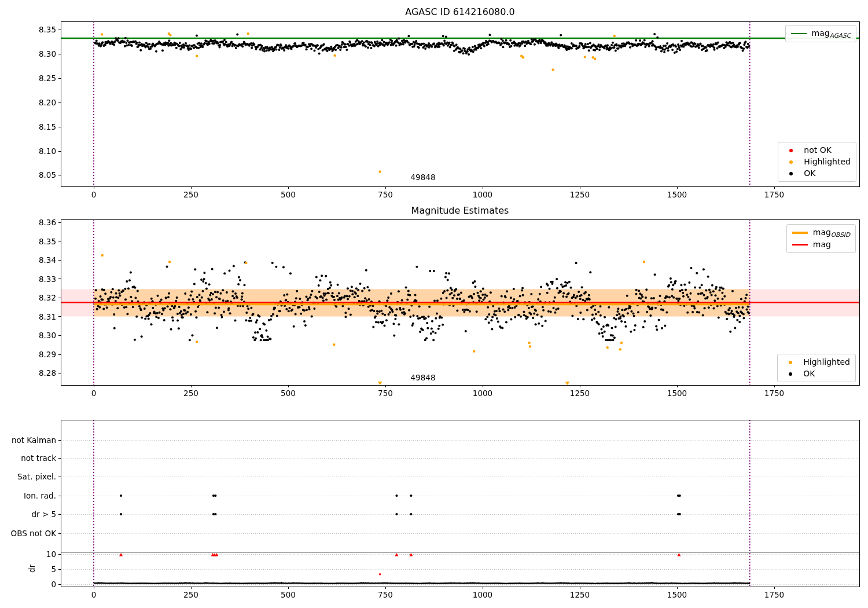  Describe the element at coordinates (28, 514) in the screenshot. I see `y-tick-label: dr > 5` at that location.